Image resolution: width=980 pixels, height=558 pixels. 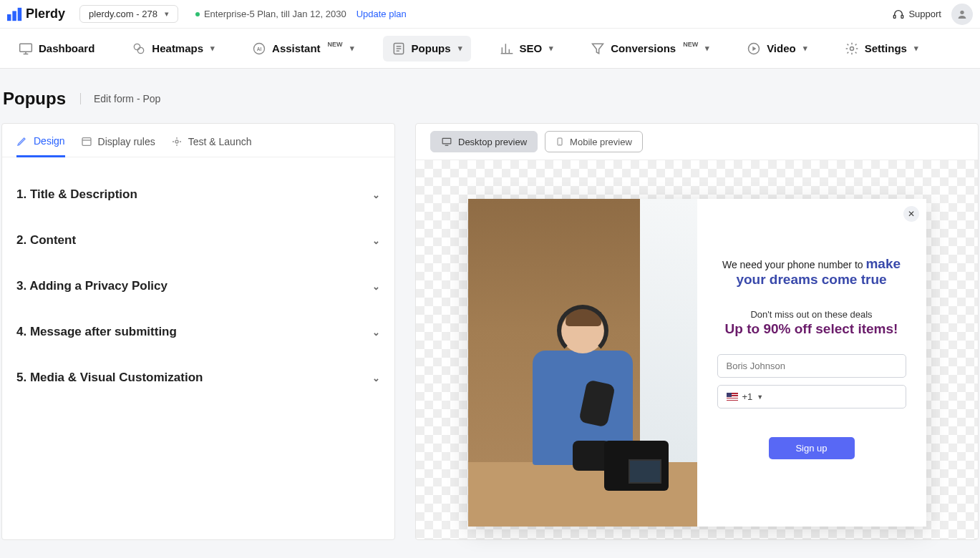 What do you see at coordinates (382, 14) in the screenshot?
I see `update-plan-link: Update plan` at bounding box center [382, 14].